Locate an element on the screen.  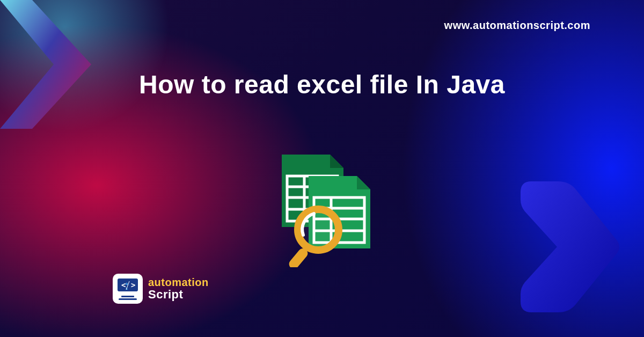
spreadsheet-search-icon is located at coordinates (322, 206).